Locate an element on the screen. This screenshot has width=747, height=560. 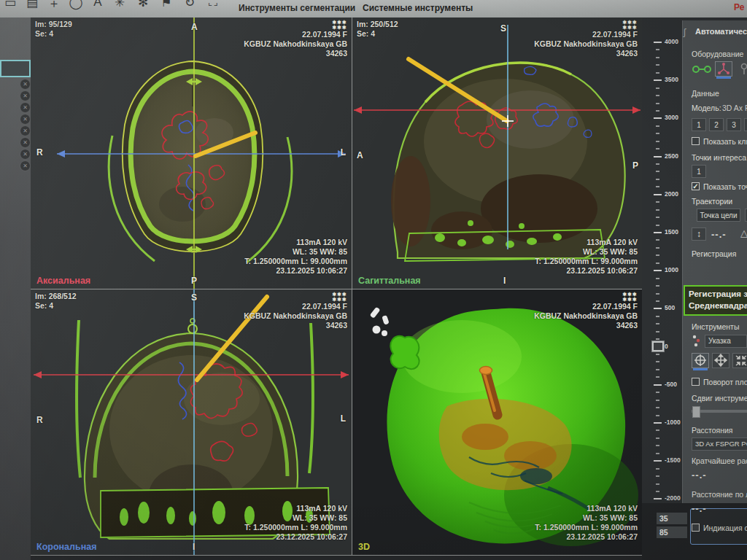
add-icon: ＋ is located at coordinates (54, 6).